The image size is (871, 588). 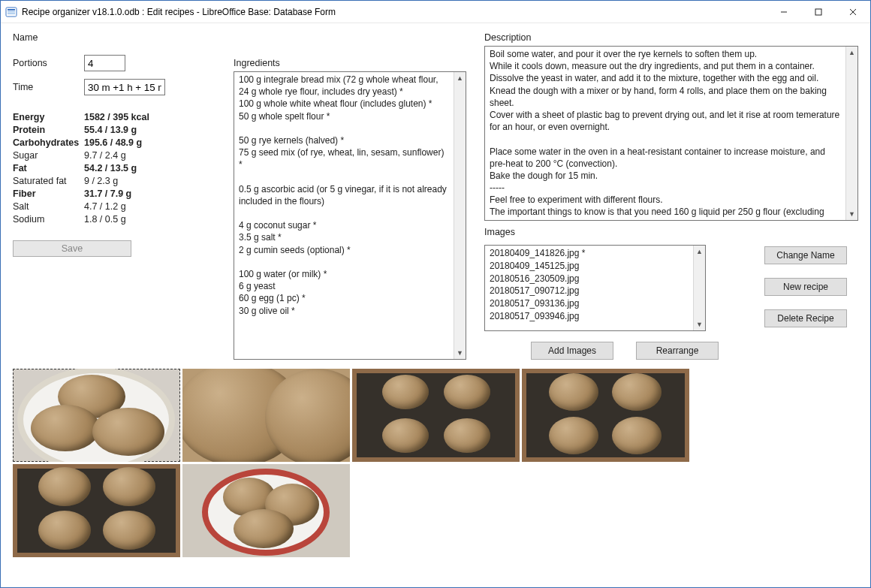 What do you see at coordinates (595, 288) in the screenshot?
I see `images-listbox: 20180409_141826.jpg *20180409_145125.jpg…` at bounding box center [595, 288].